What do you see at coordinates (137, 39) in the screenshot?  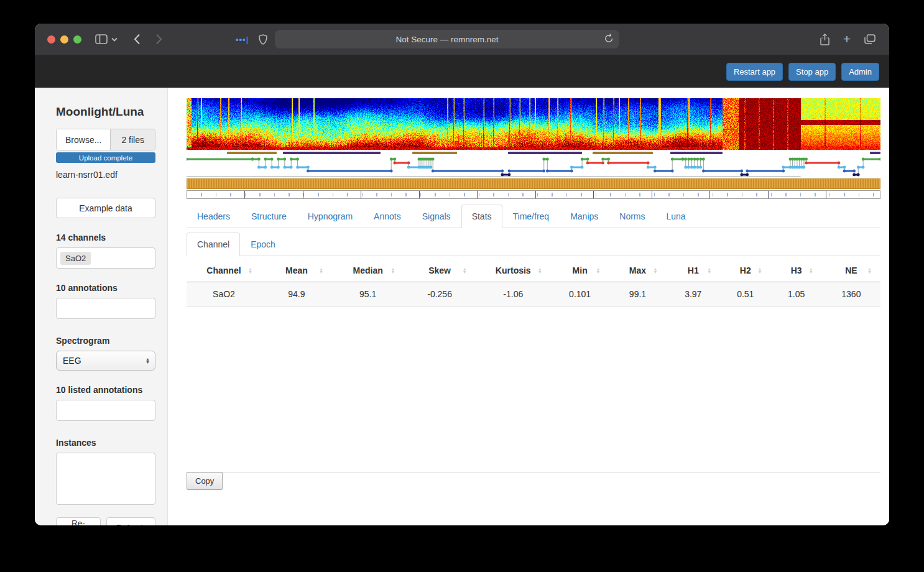 I see `back-icon` at bounding box center [137, 39].